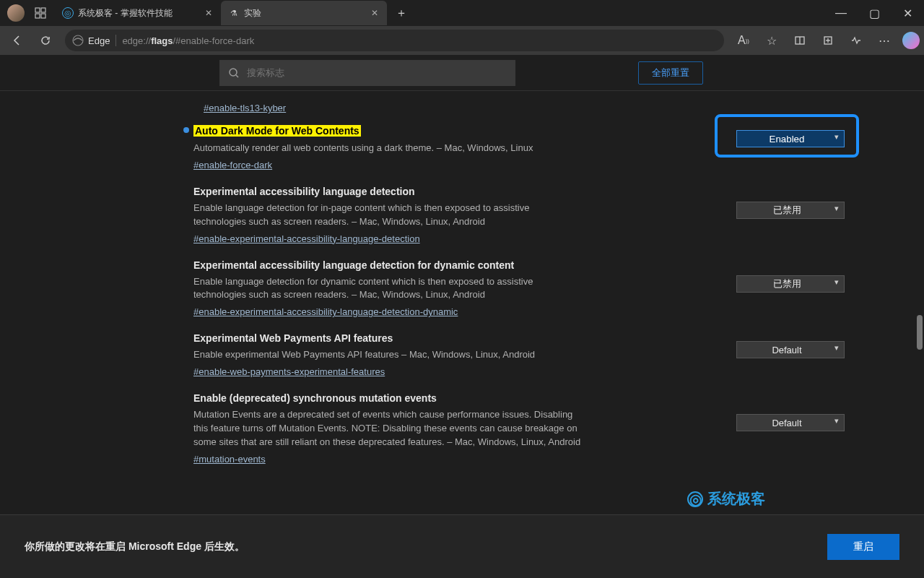 This screenshot has height=578, width=924. Describe the element at coordinates (16, 13) in the screenshot. I see `profile-avatar` at that location.